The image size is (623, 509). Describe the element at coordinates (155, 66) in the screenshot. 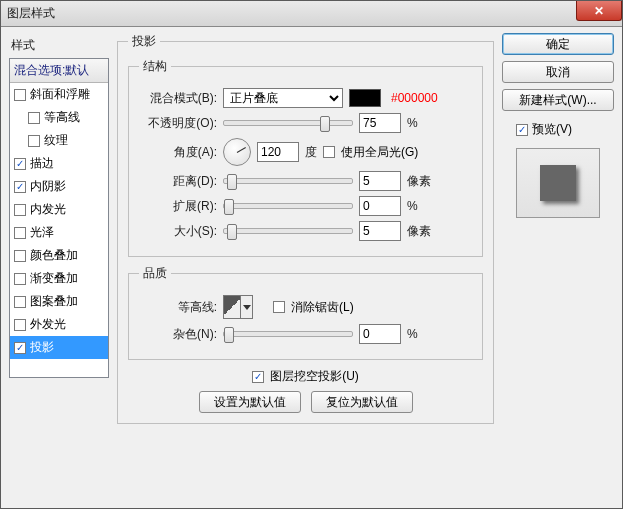

I see `structure-legend: 结构` at that location.